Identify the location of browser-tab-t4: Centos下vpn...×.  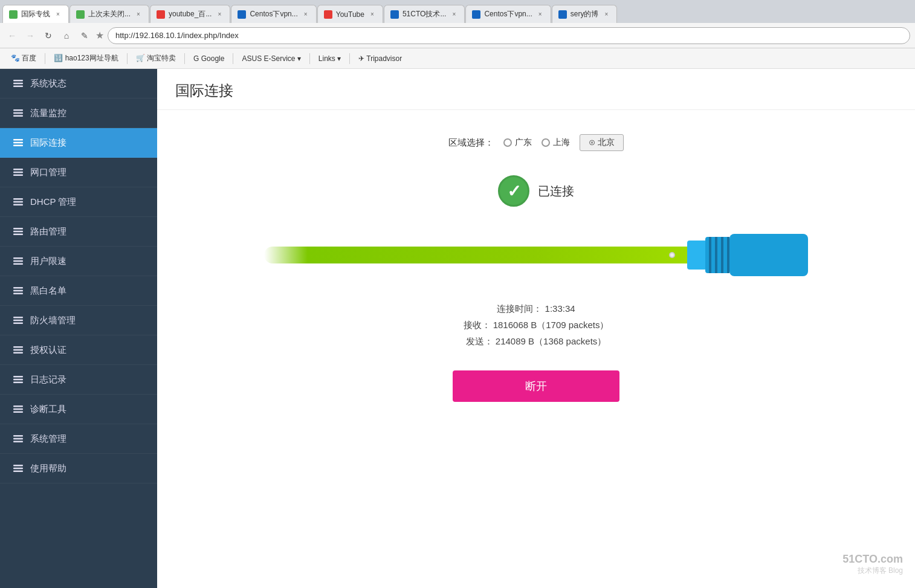
(273, 14).